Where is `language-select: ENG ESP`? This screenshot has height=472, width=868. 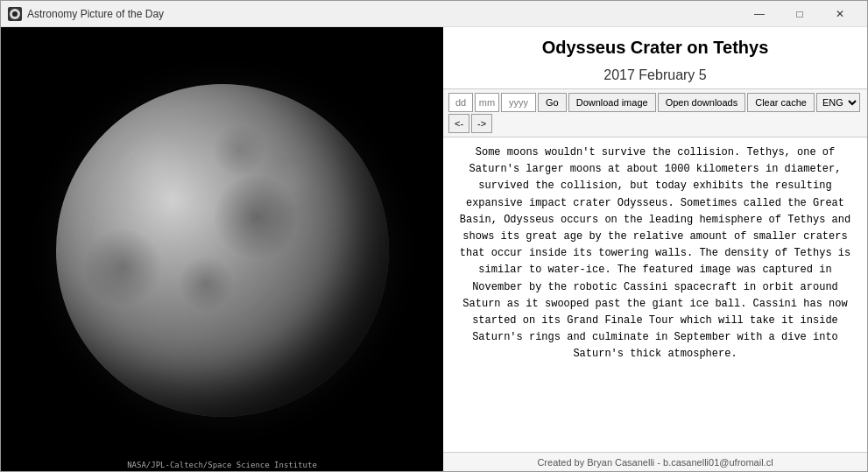
language-select: ENG ESP is located at coordinates (838, 102).